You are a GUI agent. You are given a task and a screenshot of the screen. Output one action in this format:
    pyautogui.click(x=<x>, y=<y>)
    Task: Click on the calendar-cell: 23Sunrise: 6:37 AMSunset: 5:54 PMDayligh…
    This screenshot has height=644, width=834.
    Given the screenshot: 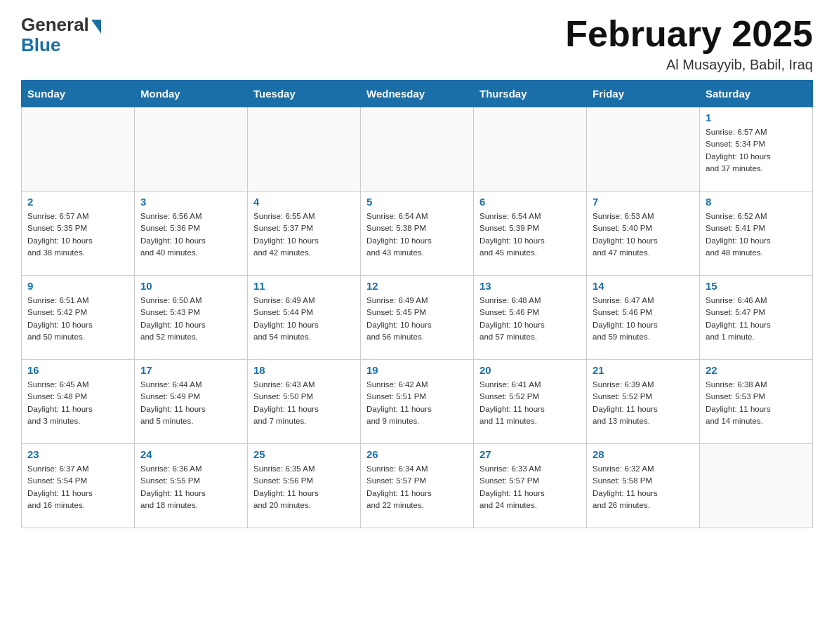 What is the action you would take?
    pyautogui.click(x=79, y=486)
    